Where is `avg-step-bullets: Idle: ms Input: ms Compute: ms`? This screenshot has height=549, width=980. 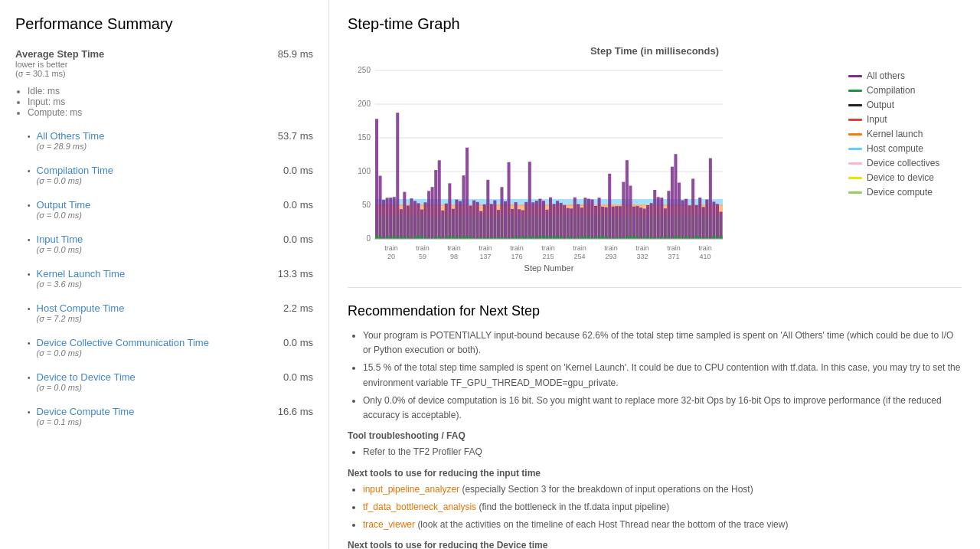 avg-step-bullets: Idle: ms Input: ms Compute: ms is located at coordinates (170, 102).